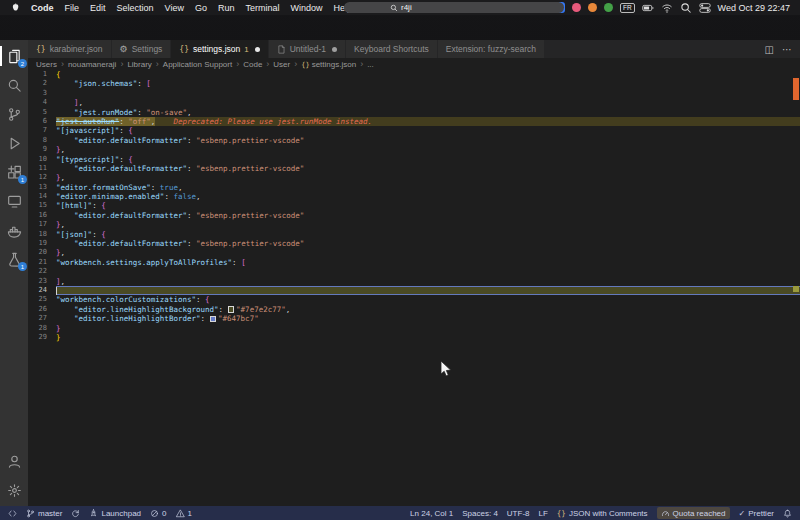 The width and height of the screenshot is (800, 520). I want to click on code-line-23: 23],, so click(414, 282).